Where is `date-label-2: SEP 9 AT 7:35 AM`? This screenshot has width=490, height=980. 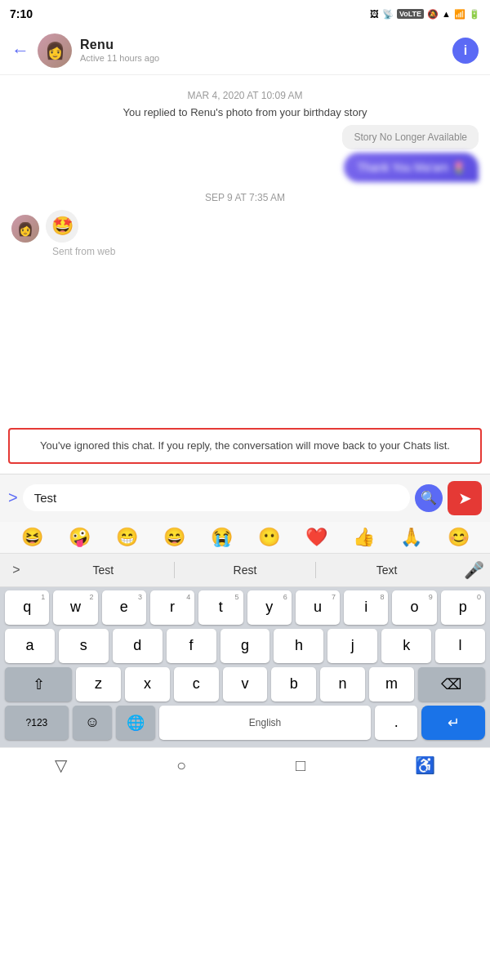 date-label-2: SEP 9 AT 7:35 AM is located at coordinates (245, 198).